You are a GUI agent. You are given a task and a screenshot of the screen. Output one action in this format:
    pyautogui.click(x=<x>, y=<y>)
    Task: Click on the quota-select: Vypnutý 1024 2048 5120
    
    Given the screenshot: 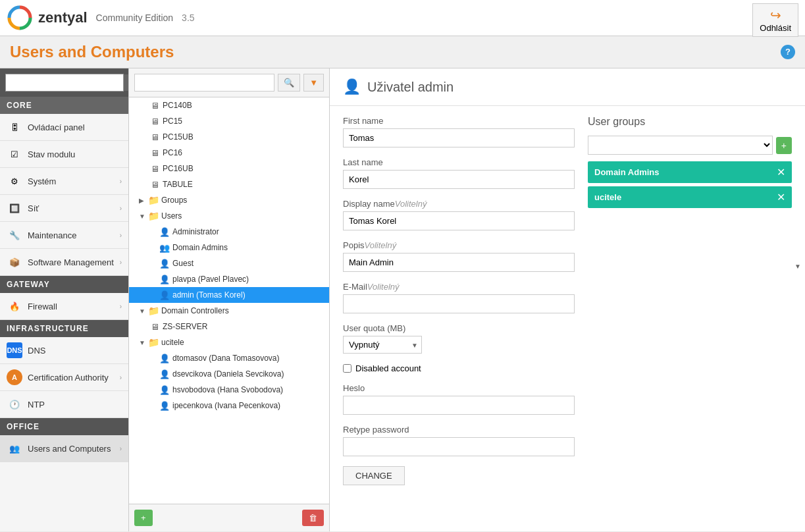 What is the action you would take?
    pyautogui.click(x=382, y=345)
    